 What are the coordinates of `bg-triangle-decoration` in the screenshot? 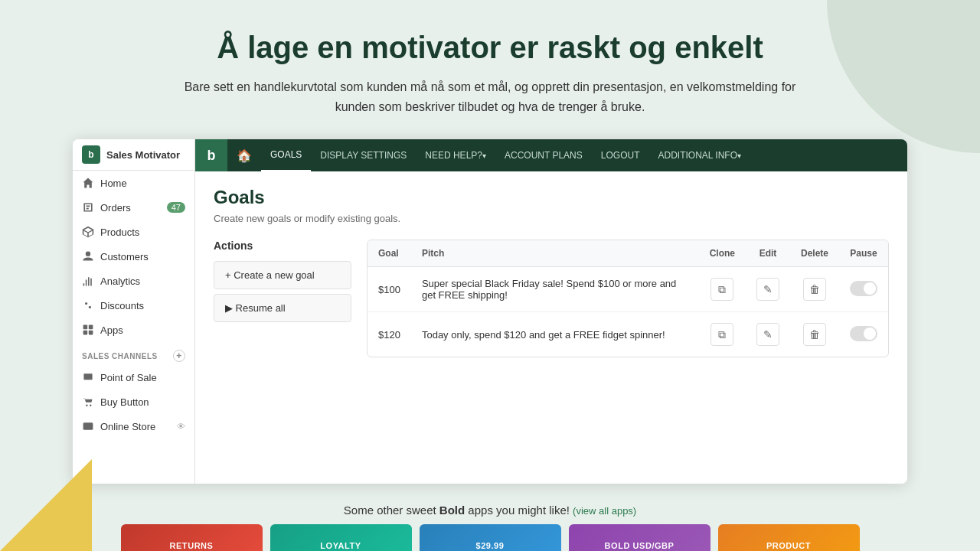 It's located at (46, 505).